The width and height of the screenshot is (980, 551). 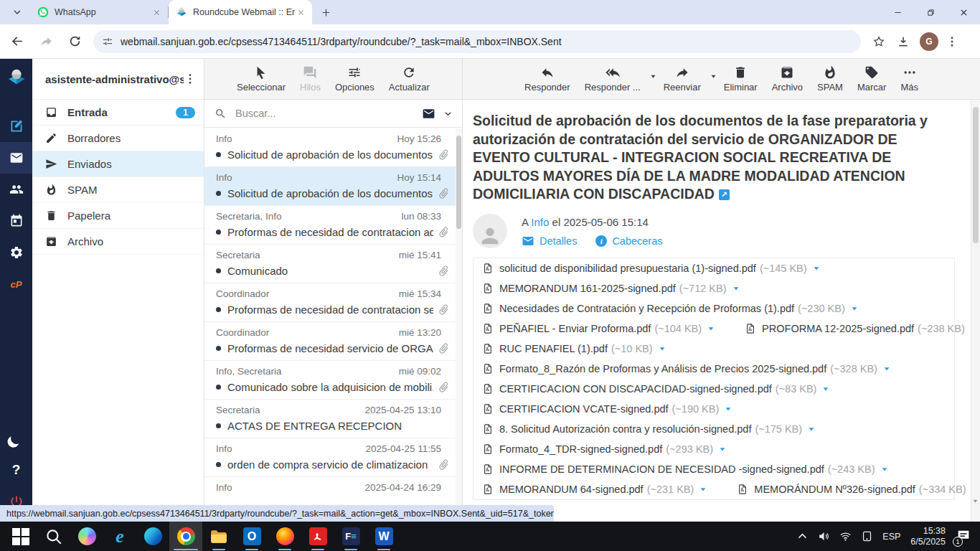 What do you see at coordinates (903, 42) in the screenshot?
I see `downloads-button` at bounding box center [903, 42].